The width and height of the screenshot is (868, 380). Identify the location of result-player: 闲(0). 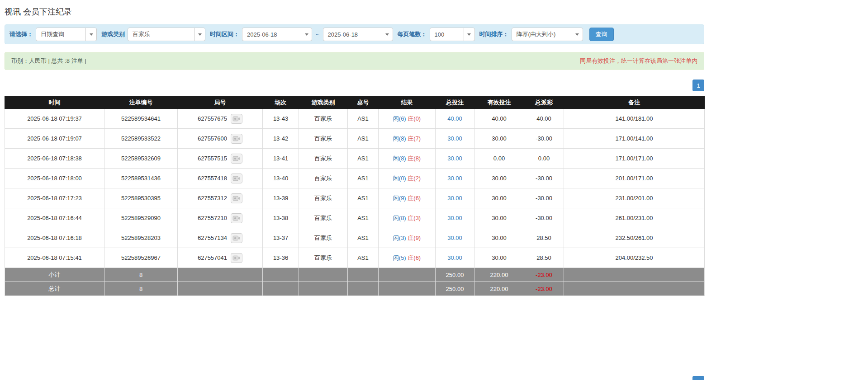
(400, 178).